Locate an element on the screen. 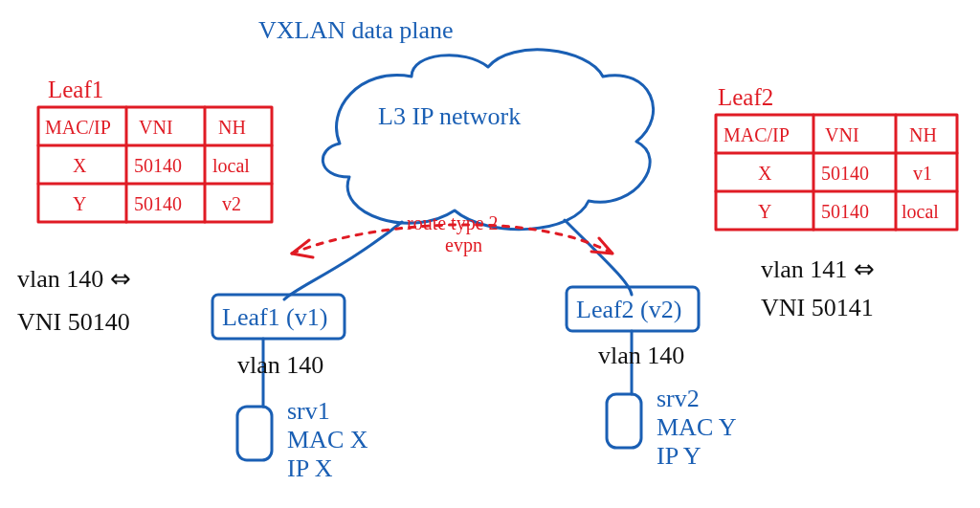  diagram-title: VXLAN data plane is located at coordinates (356, 31).